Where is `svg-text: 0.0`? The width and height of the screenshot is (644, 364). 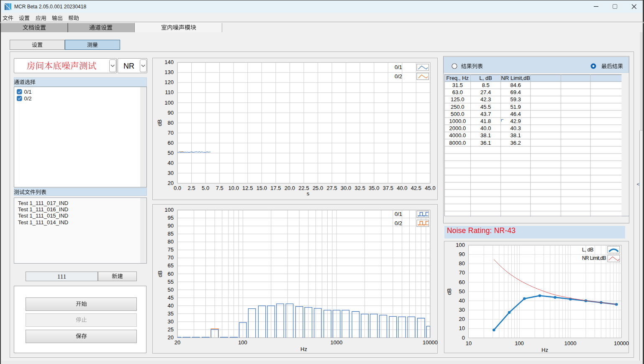 svg-text: 0.0 is located at coordinates (177, 188).